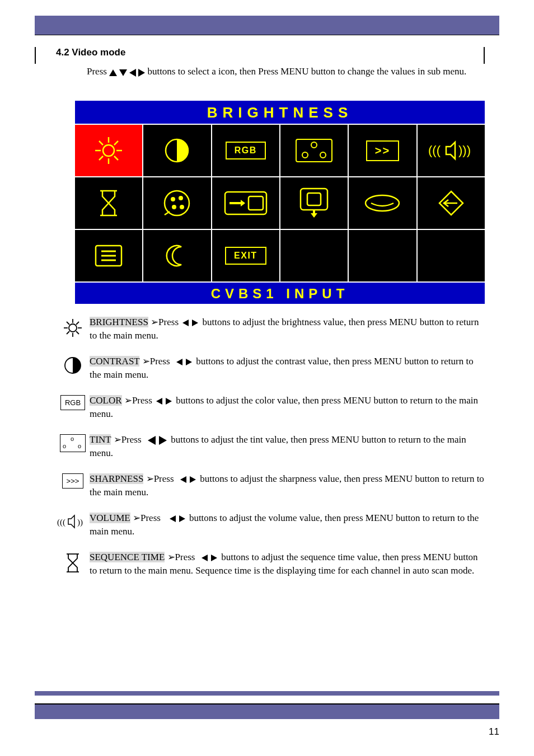 This screenshot has height=756, width=534. What do you see at coordinates (73, 327) in the screenshot?
I see `sun-icon` at bounding box center [73, 327].